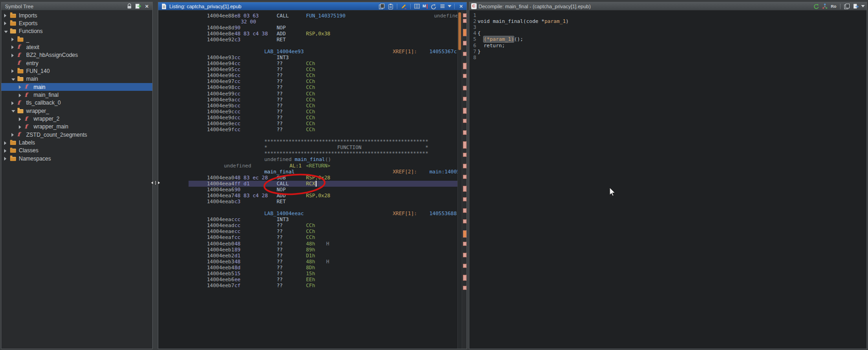  Describe the element at coordinates (390, 6) in the screenshot. I see `paste-icon` at that location.